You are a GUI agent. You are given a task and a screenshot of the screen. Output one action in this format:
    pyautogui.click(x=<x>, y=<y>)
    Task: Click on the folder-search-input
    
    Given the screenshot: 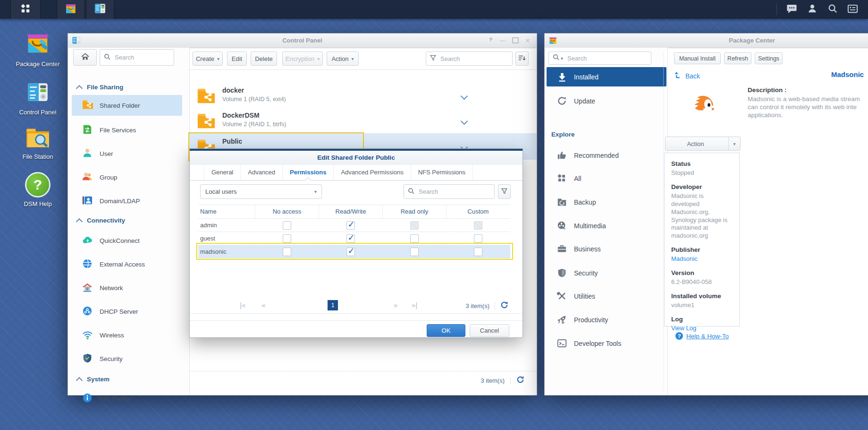 What is the action you would take?
    pyautogui.click(x=474, y=59)
    